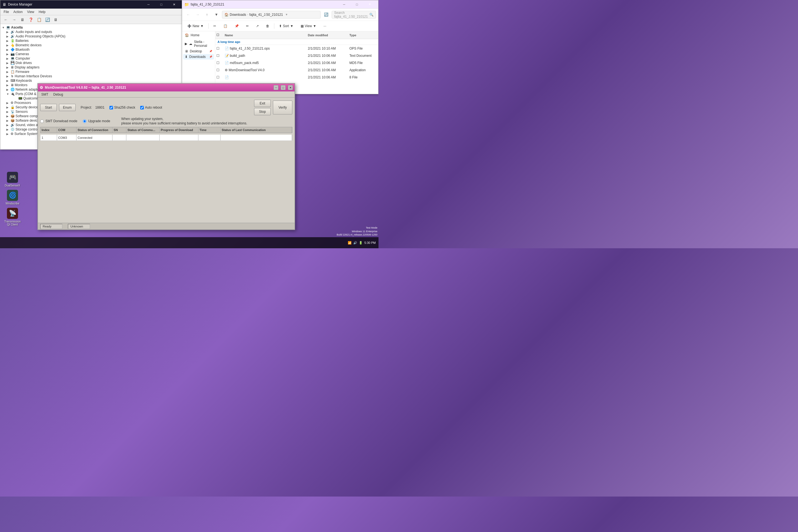 Image resolution: width=798 pixels, height=532 pixels. I want to click on autoreboot-checkbox, so click(142, 108).